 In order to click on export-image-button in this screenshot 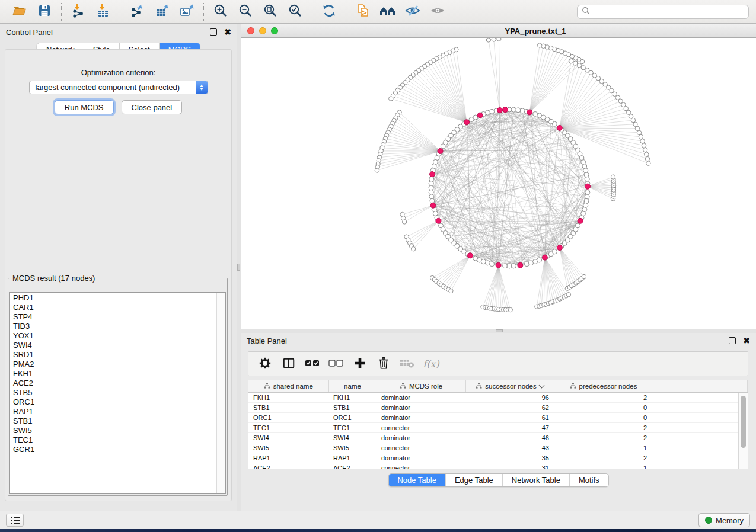, I will do `click(187, 12)`.